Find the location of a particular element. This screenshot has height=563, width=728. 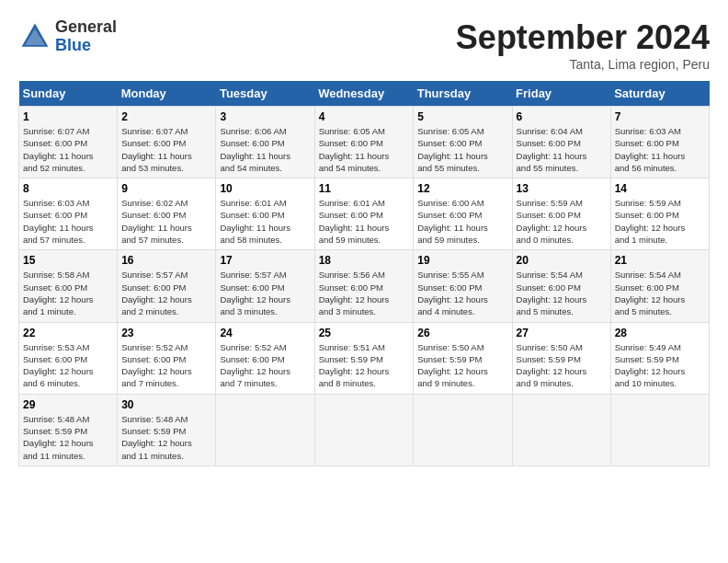

weekday-header-friday: Friday is located at coordinates (561, 94).